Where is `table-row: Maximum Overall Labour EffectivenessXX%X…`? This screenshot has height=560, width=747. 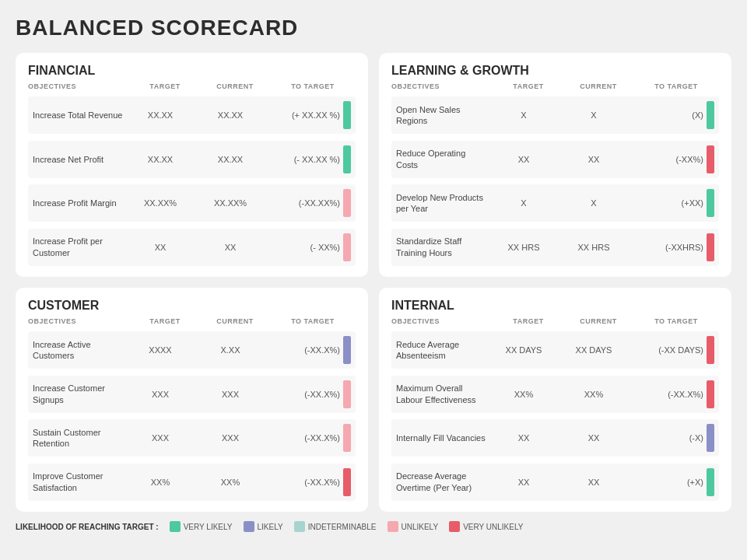 table-row: Maximum Overall Labour EffectivenessXX%X… is located at coordinates (556, 394).